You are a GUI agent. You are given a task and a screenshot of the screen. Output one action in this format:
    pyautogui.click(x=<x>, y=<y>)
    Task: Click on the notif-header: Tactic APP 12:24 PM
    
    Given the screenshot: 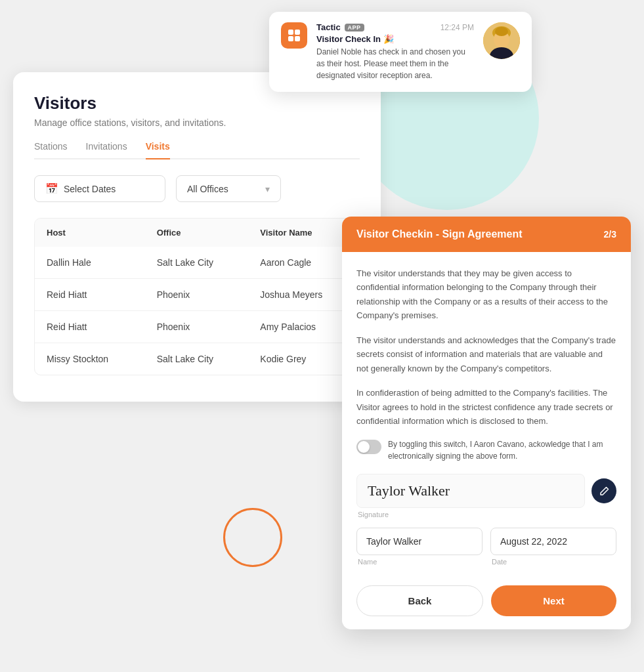 What is the action you would take?
    pyautogui.click(x=395, y=28)
    